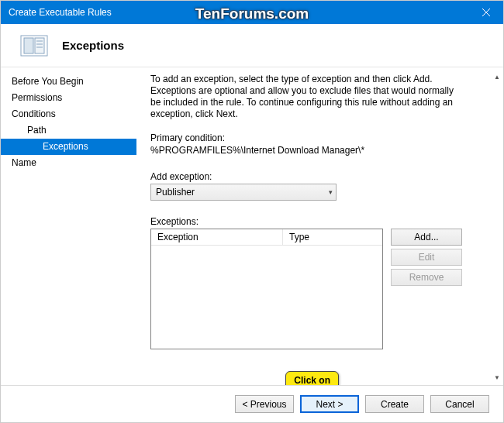  What do you see at coordinates (426, 257) in the screenshot?
I see `edit-button: Edit` at bounding box center [426, 257].